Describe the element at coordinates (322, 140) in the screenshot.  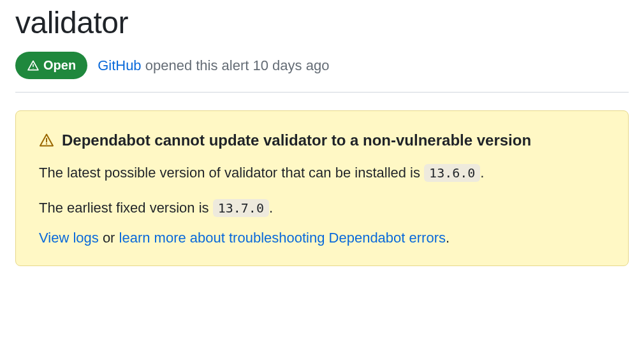
I see `alert-header: Dependabot cannot update validator to a …` at that location.